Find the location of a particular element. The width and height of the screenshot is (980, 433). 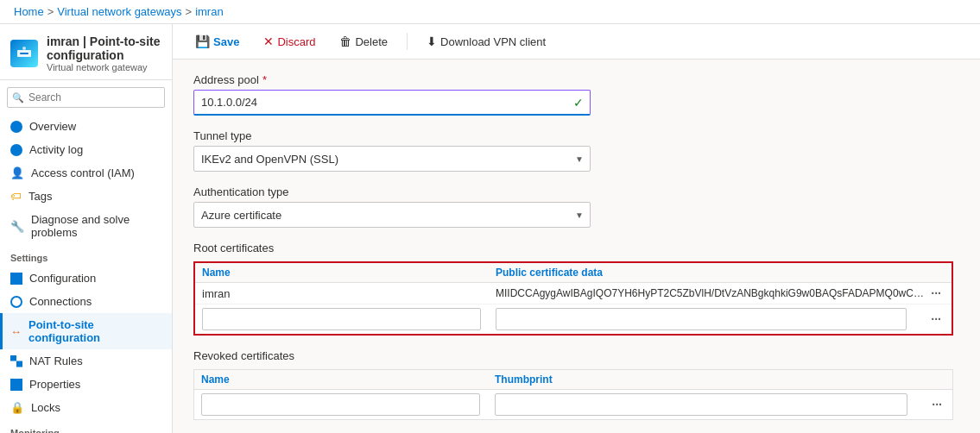

sidebar-item-label: NAT Rules is located at coordinates (56, 361).